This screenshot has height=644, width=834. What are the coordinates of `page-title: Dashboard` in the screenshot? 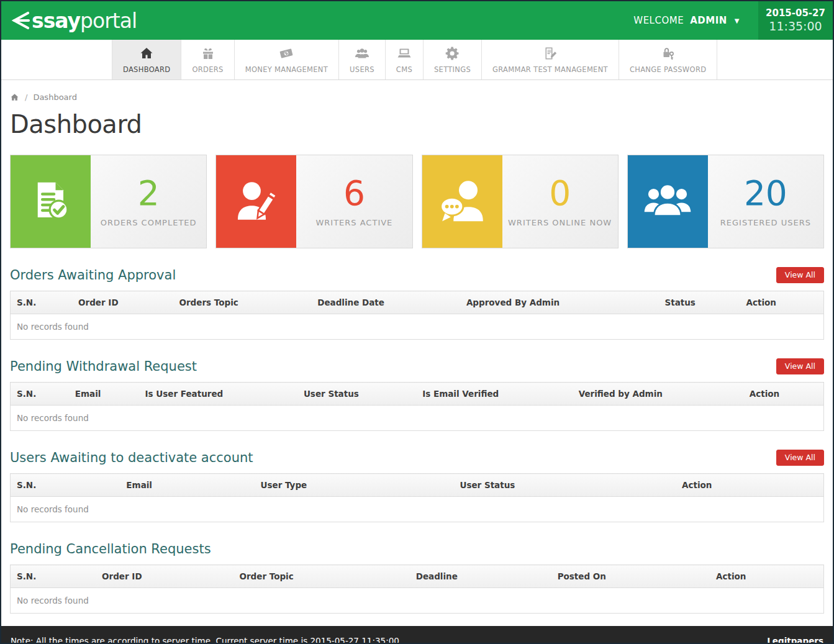 It's located at (417, 124).